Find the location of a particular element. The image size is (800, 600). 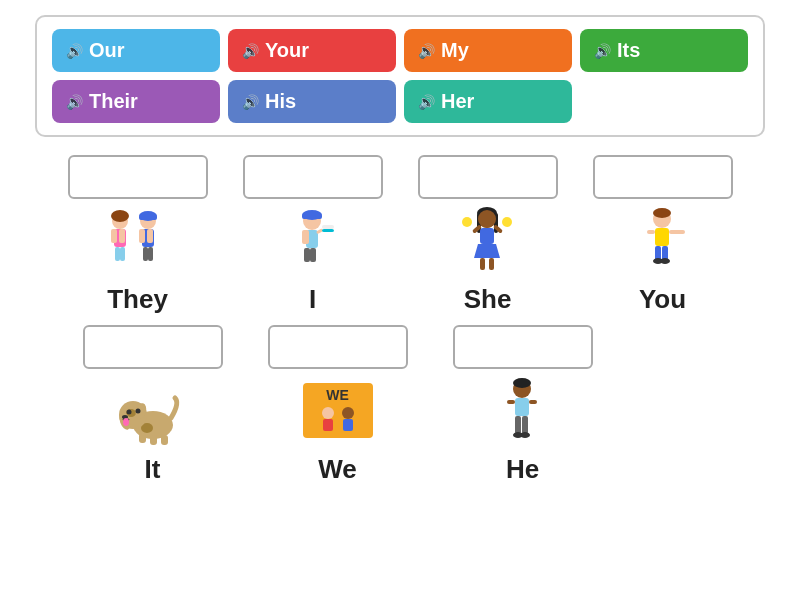

figure-she is located at coordinates (488, 240).